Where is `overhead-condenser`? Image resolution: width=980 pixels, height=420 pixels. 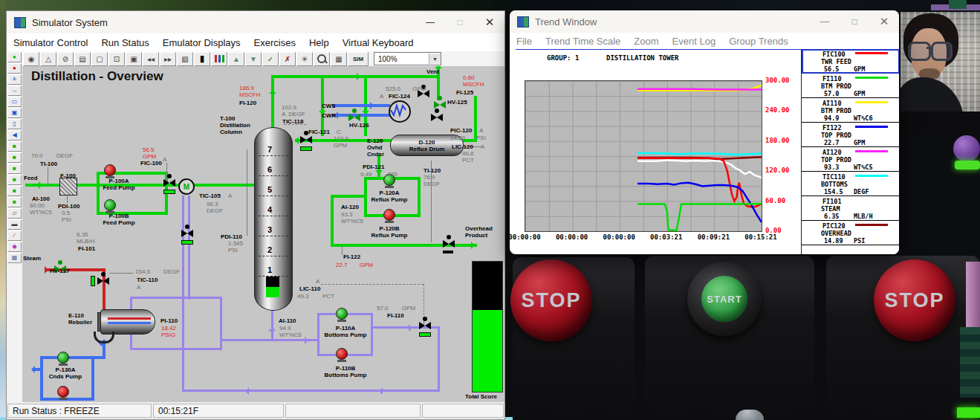 overhead-condenser is located at coordinates (400, 112).